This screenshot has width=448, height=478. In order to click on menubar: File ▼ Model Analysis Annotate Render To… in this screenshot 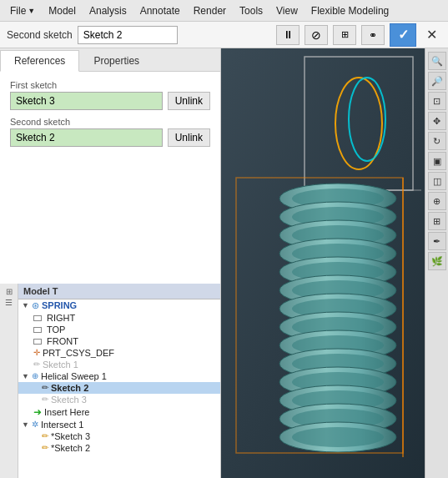, I will do `click(224, 11)`.